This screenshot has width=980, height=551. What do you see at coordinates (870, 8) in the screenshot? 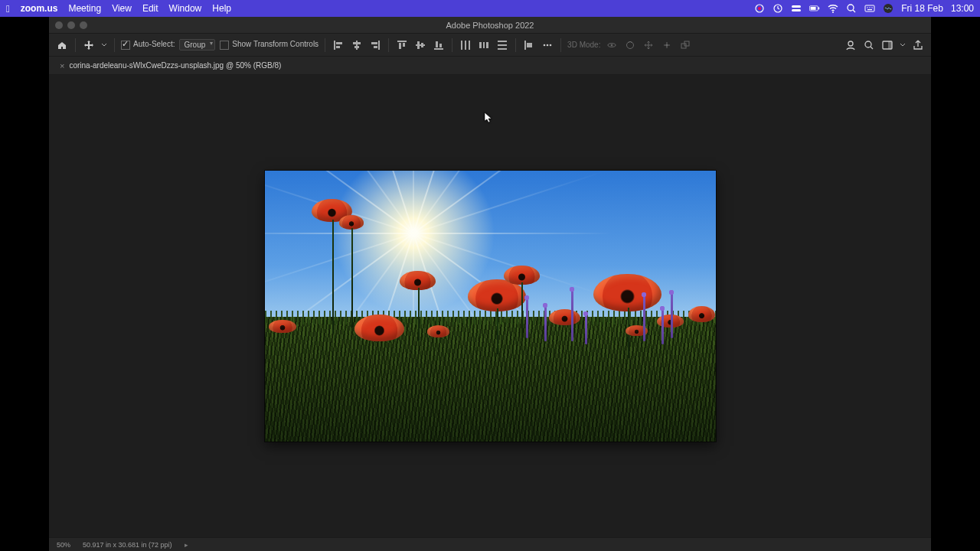
I see `keyboard-input-icon` at bounding box center [870, 8].